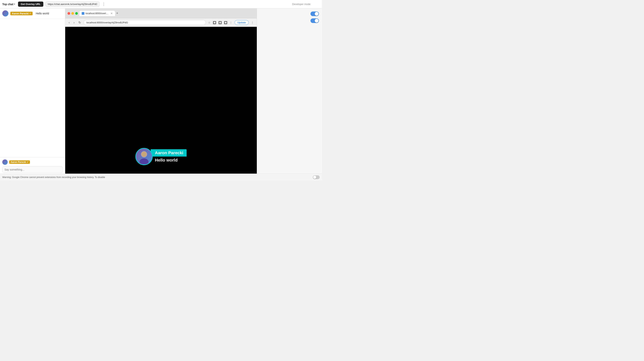 The image size is (644, 361). What do you see at coordinates (8, 4) in the screenshot?
I see `top-chat-label-text: Top chat` at bounding box center [8, 4].